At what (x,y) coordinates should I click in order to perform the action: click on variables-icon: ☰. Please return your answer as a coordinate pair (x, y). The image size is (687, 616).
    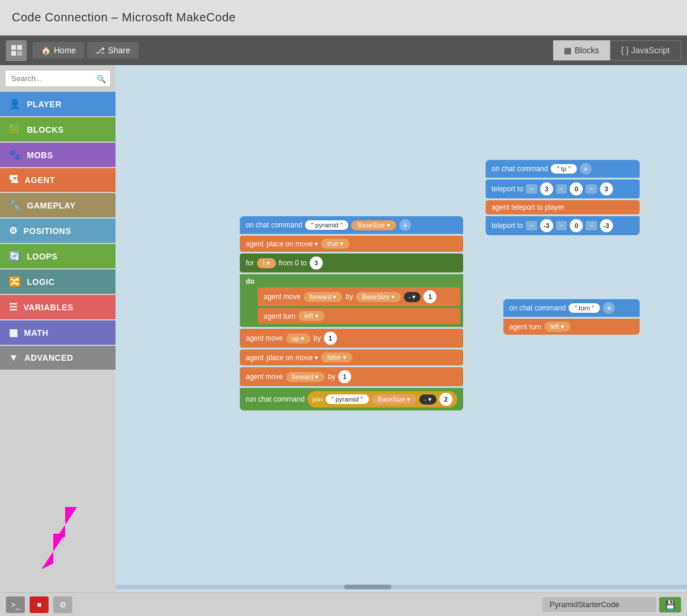
    Looking at the image, I should click on (13, 307).